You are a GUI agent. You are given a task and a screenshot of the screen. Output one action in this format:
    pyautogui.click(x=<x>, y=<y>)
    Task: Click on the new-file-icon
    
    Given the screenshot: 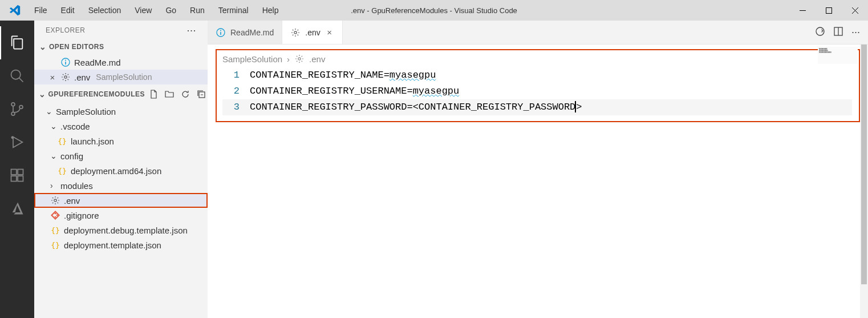 What is the action you would take?
    pyautogui.click(x=153, y=94)
    